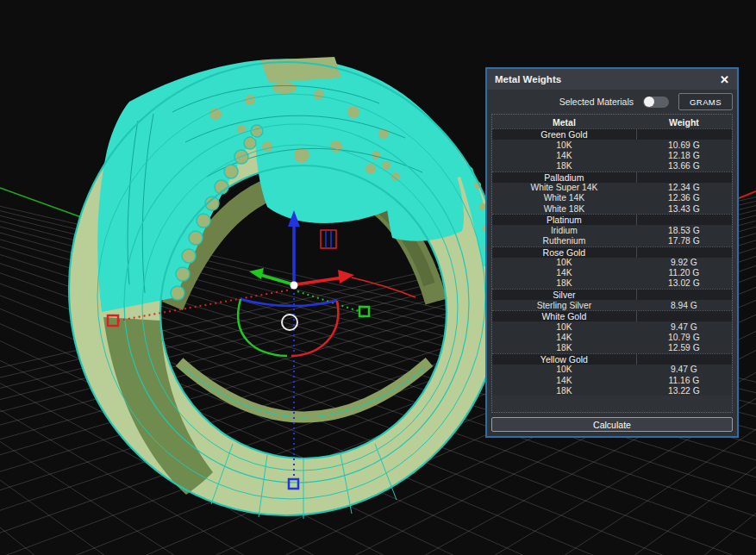 This screenshot has height=555, width=756. I want to click on table-header-row: Metal Weight, so click(612, 122).